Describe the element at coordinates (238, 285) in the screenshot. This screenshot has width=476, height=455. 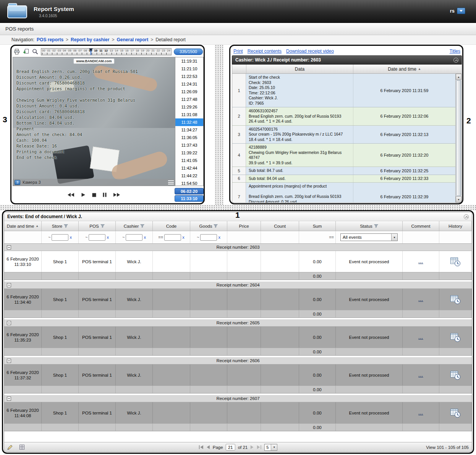
I see `receipt-group-row: Receipt number: 2604` at that location.